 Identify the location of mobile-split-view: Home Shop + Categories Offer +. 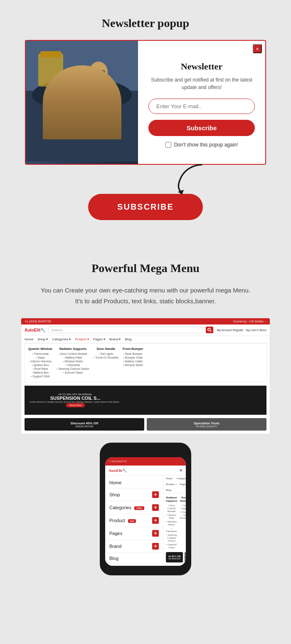
(146, 521).